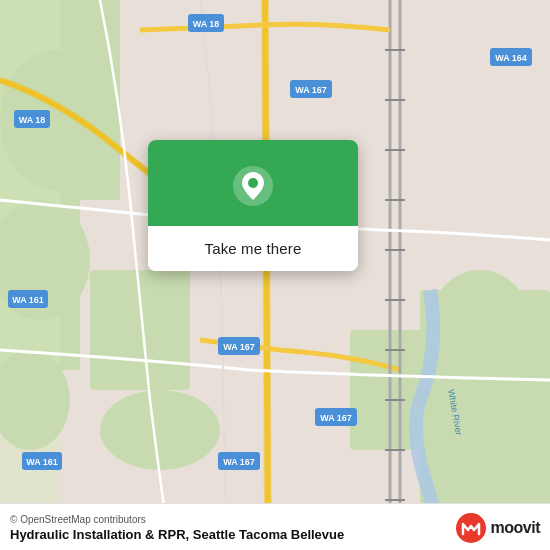 This screenshot has height=550, width=550. I want to click on bottom-left-info: © OpenStreetMap contributors Hydraulic I…, so click(177, 528).